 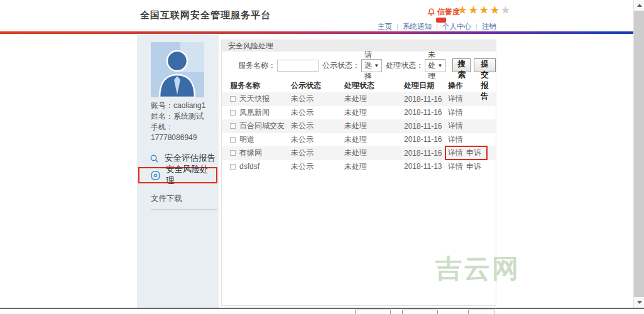 I want to click on service-name: 明道, so click(x=247, y=139).